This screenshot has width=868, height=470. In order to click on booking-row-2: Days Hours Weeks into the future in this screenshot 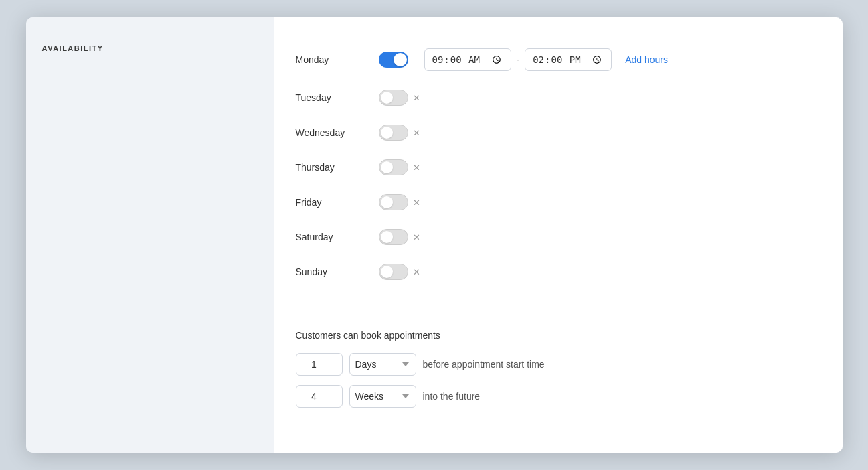, I will do `click(553, 396)`.